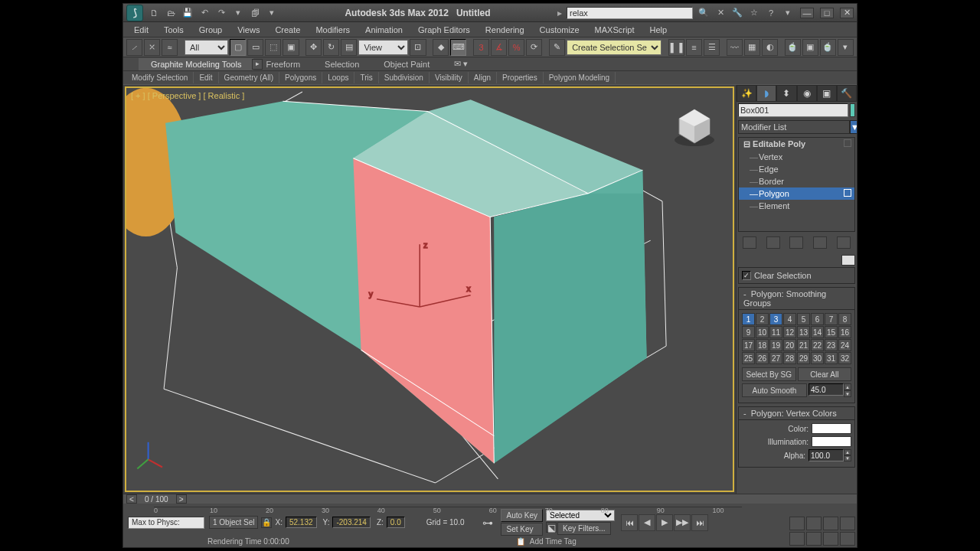  What do you see at coordinates (560, 30) in the screenshot?
I see `menu-customize: Customize` at bounding box center [560, 30].